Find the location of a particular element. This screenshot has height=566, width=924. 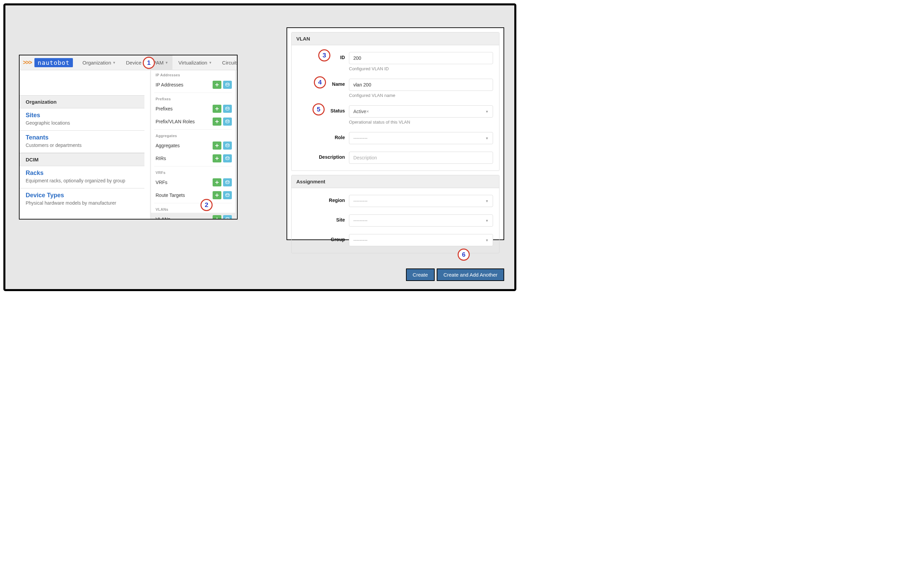

input-description is located at coordinates (421, 158).